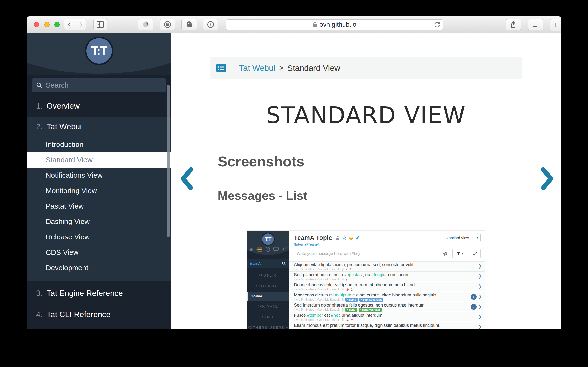 Image resolution: width=588 pixels, height=367 pixels. Describe the element at coordinates (372, 254) in the screenshot. I see `message-input-field` at that location.